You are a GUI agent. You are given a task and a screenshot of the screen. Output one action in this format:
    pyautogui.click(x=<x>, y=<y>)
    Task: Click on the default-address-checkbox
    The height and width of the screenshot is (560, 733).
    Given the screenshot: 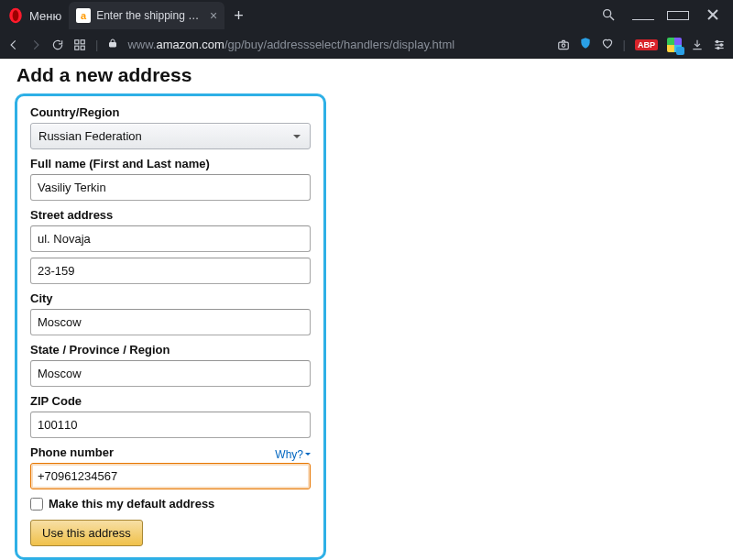 What is the action you would take?
    pyautogui.click(x=37, y=504)
    